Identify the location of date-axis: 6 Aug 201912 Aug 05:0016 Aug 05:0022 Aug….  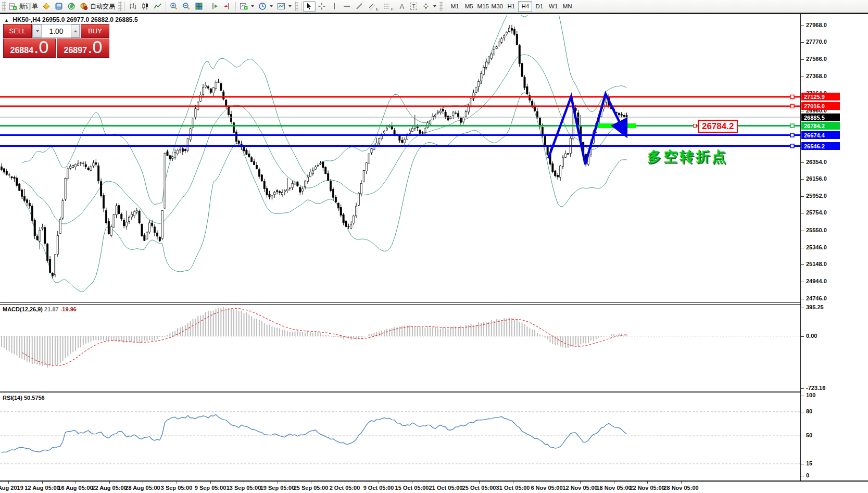
(434, 487).